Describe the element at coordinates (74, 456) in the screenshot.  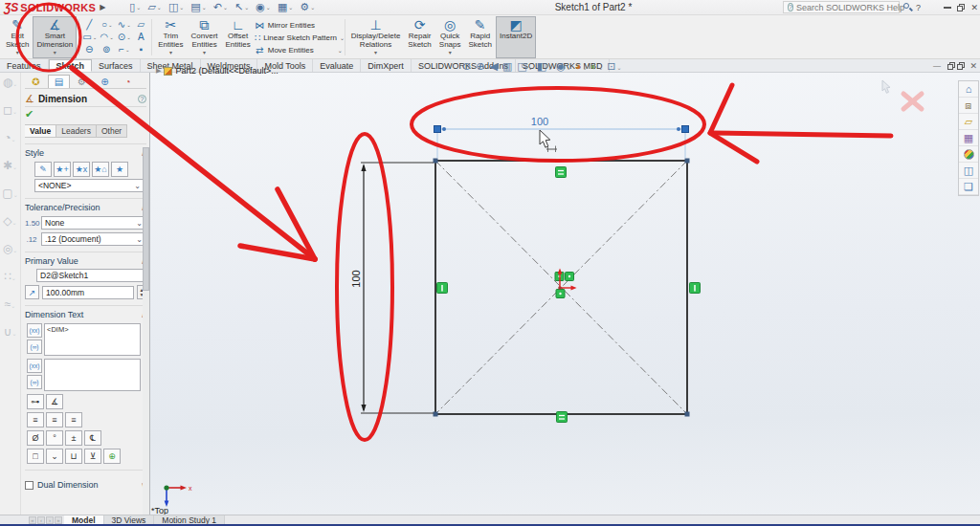
I see `counterbore-symbol-button: ⊔` at that location.